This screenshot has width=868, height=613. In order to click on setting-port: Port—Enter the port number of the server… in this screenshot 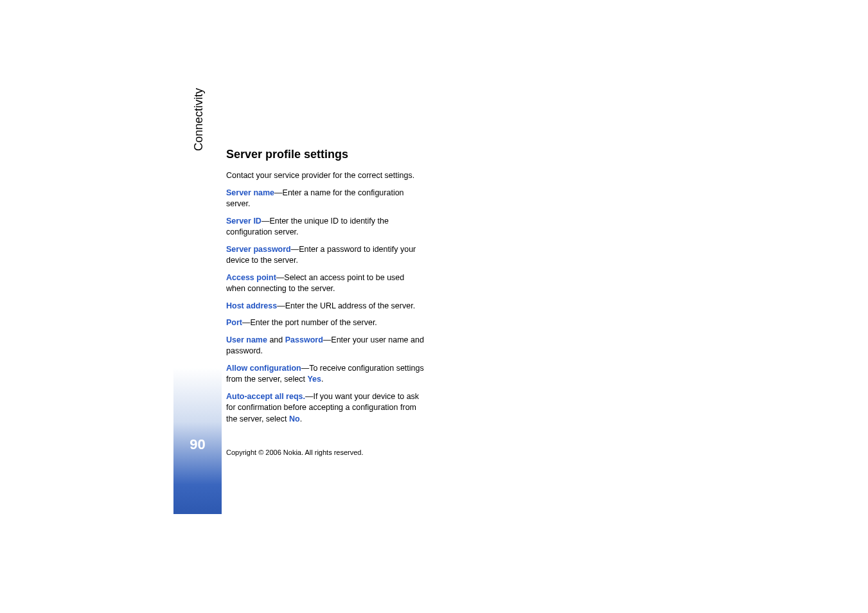, I will do `click(326, 323)`.